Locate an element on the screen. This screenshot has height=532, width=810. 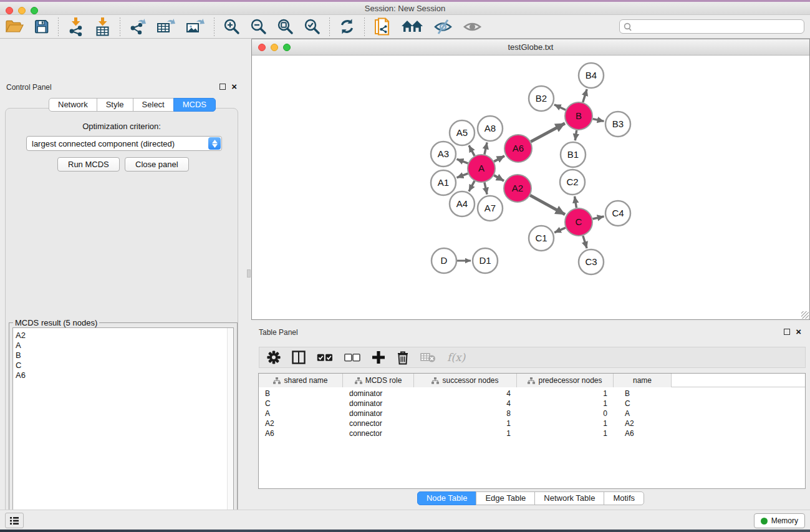
maximize-network-button is located at coordinates (287, 47).